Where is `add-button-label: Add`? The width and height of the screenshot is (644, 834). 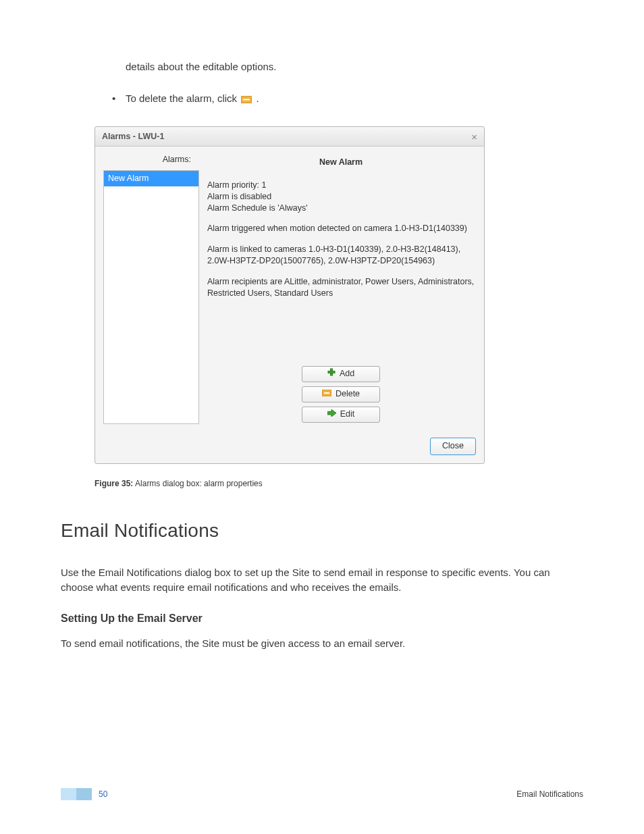
add-button-label: Add is located at coordinates (347, 374).